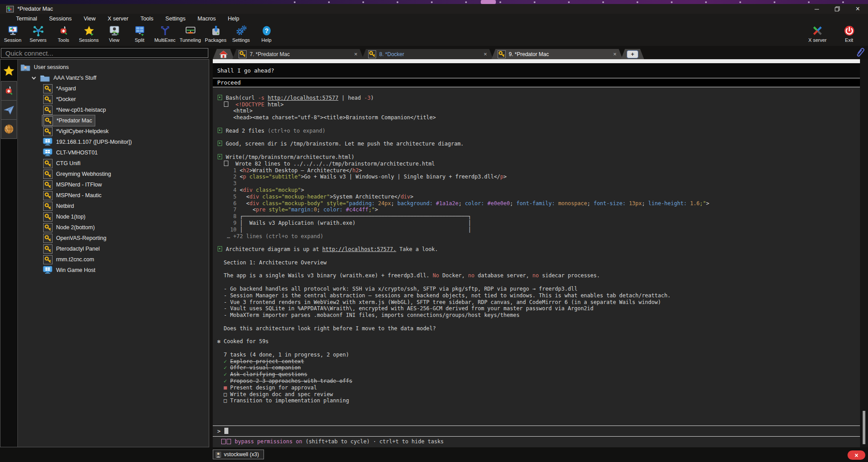 The height and width of the screenshot is (462, 868). I want to click on toolbar-exit-button: Exit, so click(849, 33).